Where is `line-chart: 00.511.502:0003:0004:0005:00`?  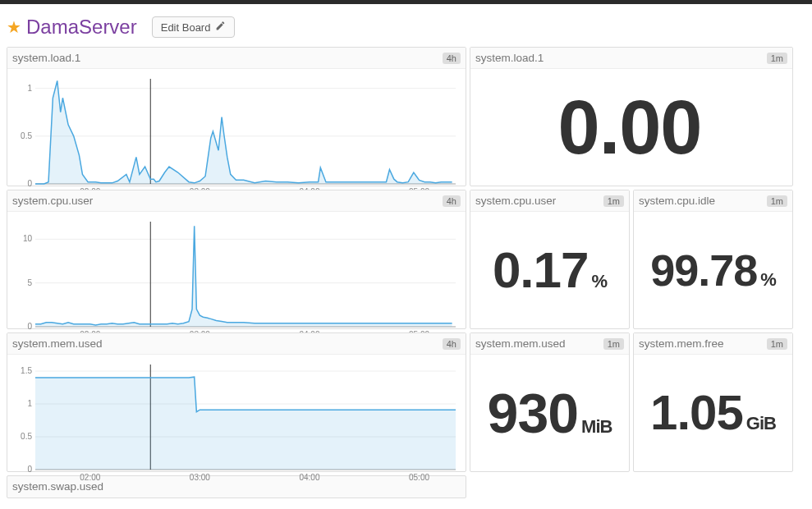 line-chart: 00.511.502:0003:0004:0005:00 is located at coordinates (236, 421).